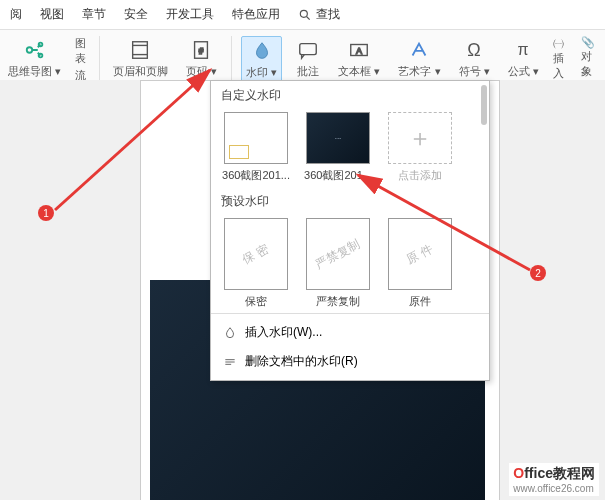 This screenshot has width=605, height=500. Describe the element at coordinates (350, 94) in the screenshot. I see `custom-watermark-header: 自定义水印` at that location.